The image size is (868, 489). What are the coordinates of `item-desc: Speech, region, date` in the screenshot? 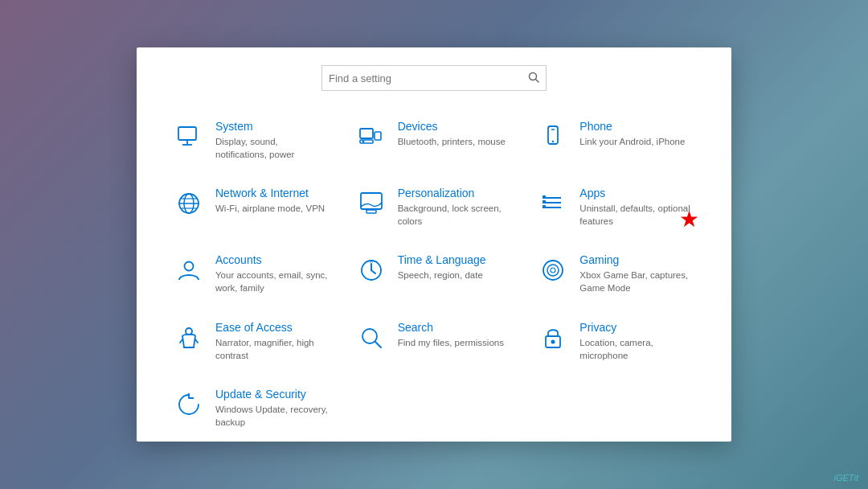 It's located at (442, 275).